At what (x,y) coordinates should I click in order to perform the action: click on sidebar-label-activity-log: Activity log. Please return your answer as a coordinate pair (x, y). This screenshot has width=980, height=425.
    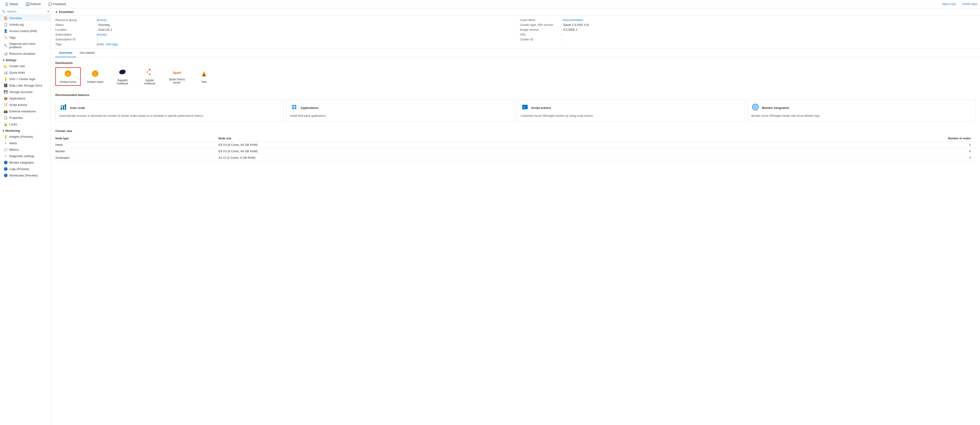
    Looking at the image, I should click on (16, 24).